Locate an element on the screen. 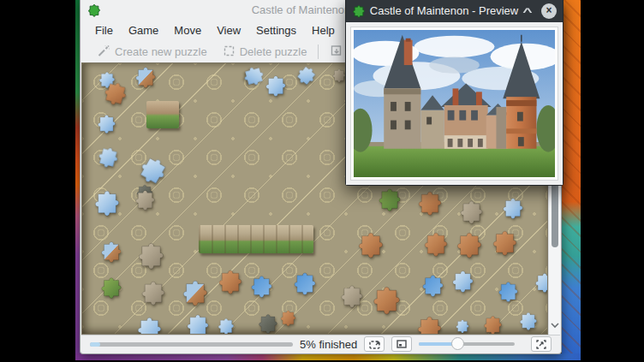  menu-help: Help is located at coordinates (324, 31).